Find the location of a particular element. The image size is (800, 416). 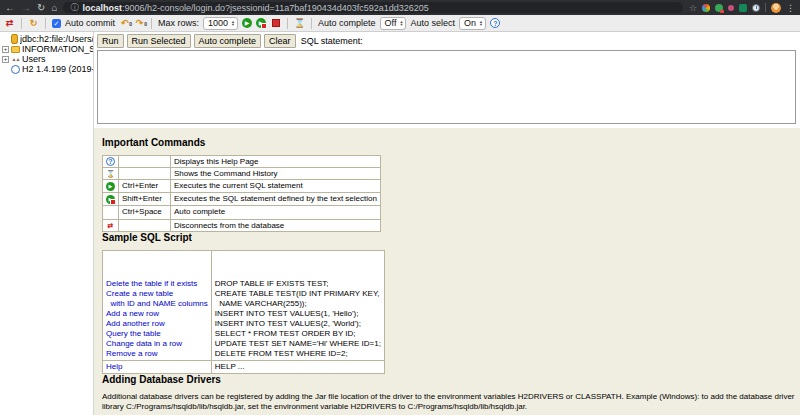

rollback-icon: ↷0 is located at coordinates (140, 24).